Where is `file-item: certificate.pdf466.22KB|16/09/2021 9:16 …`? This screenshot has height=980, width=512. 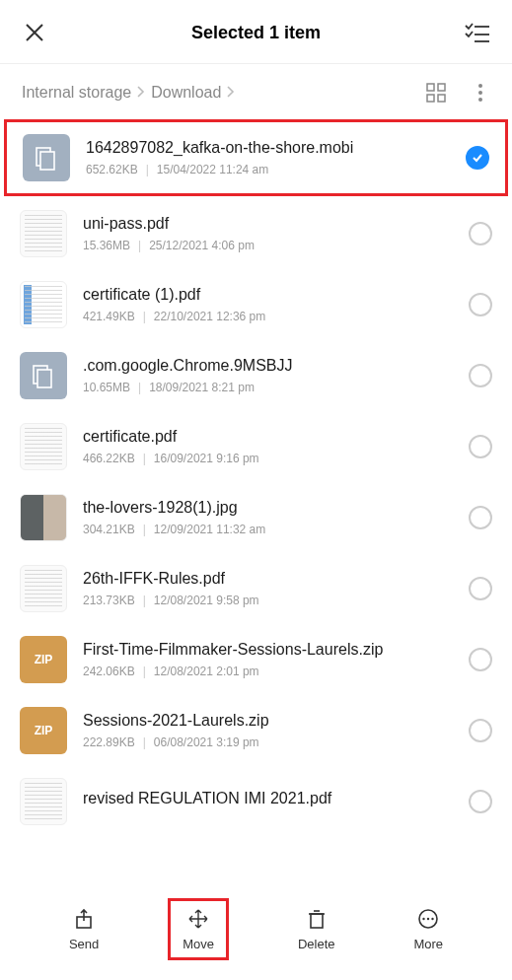
file-item: certificate.pdf466.22KB|16/09/2021 9:16 … is located at coordinates (256, 447).